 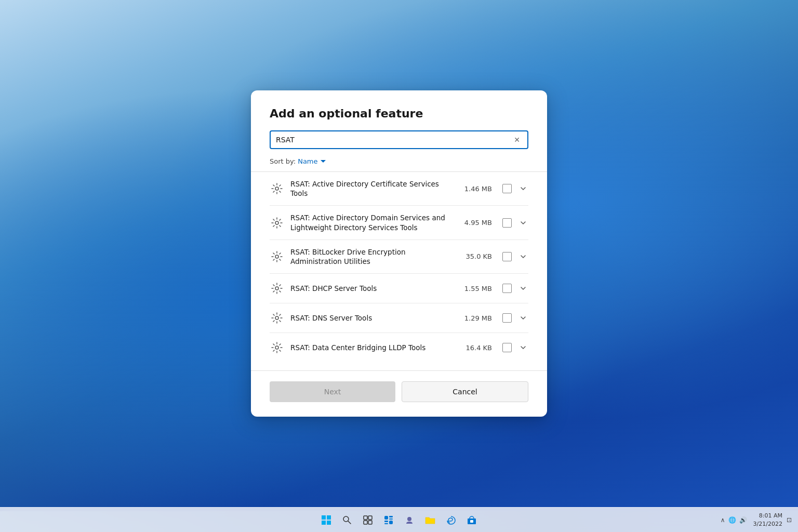 What do you see at coordinates (476, 257) in the screenshot?
I see `feature-size: 35.0 KB` at bounding box center [476, 257].